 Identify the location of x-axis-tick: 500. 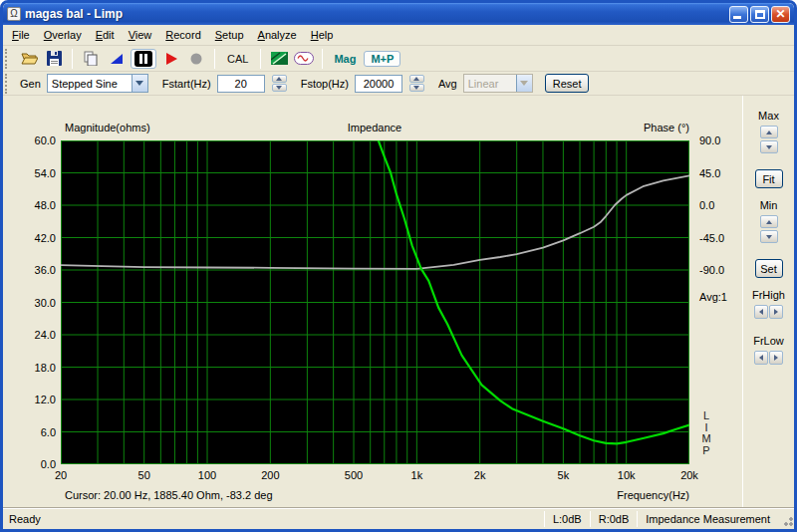
(354, 475).